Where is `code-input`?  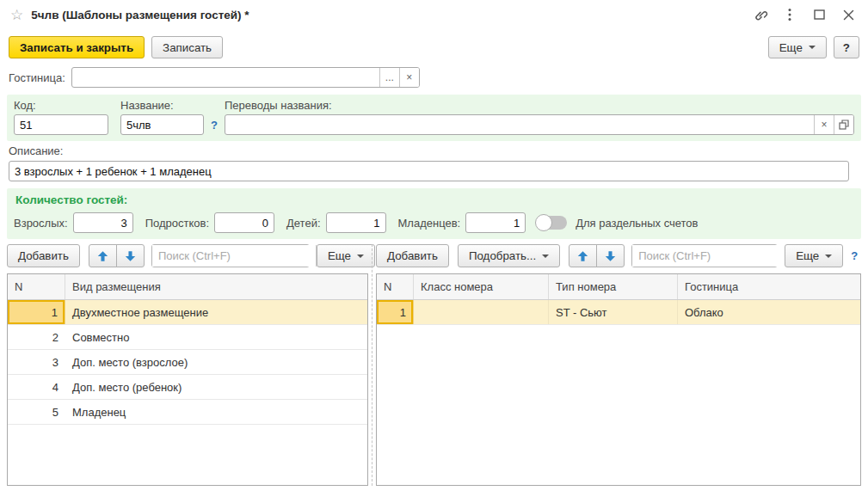
code-input is located at coordinates (61, 125).